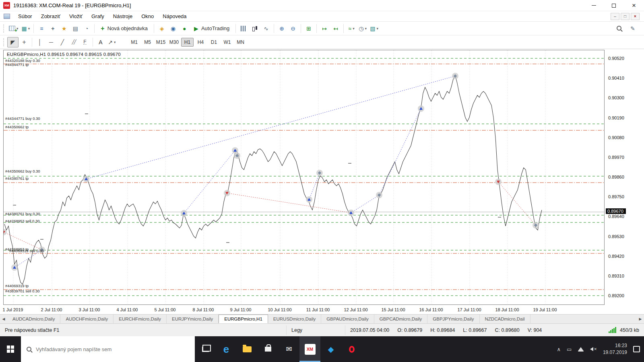 The height and width of the screenshot is (362, 644). What do you see at coordinates (569, 349) in the screenshot?
I see `battery-icon: ▭` at bounding box center [569, 349].